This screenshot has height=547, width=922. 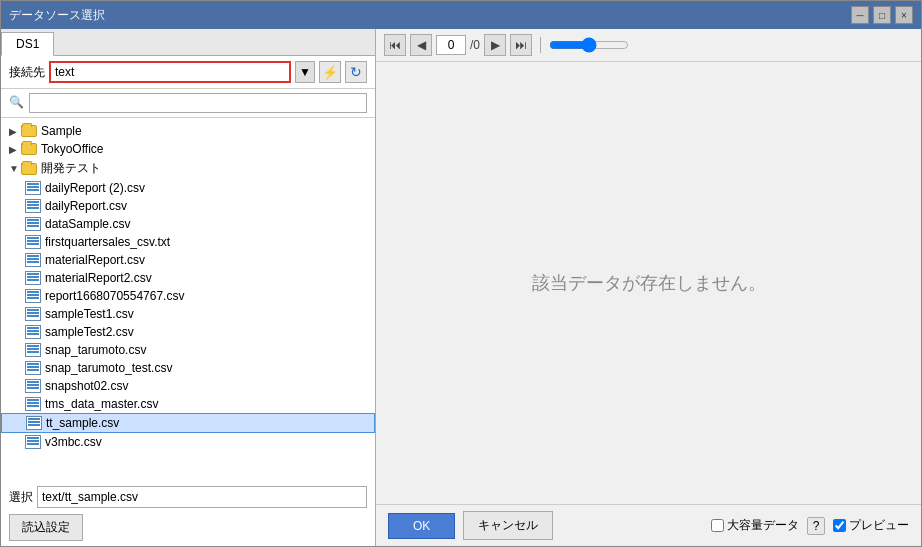 I want to click on list-item: ▶ TokyoOffice, so click(x=188, y=149).